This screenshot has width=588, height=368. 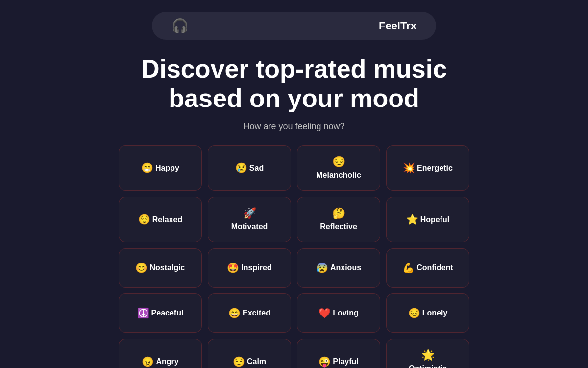 I want to click on mood-button-relaxed: 😌 Relaxed, so click(x=160, y=220).